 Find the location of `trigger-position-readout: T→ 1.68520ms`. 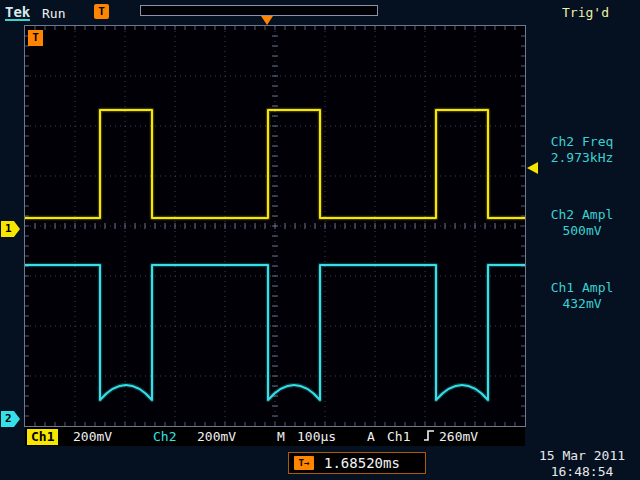

trigger-position-readout: T→ 1.68520ms is located at coordinates (357, 463).